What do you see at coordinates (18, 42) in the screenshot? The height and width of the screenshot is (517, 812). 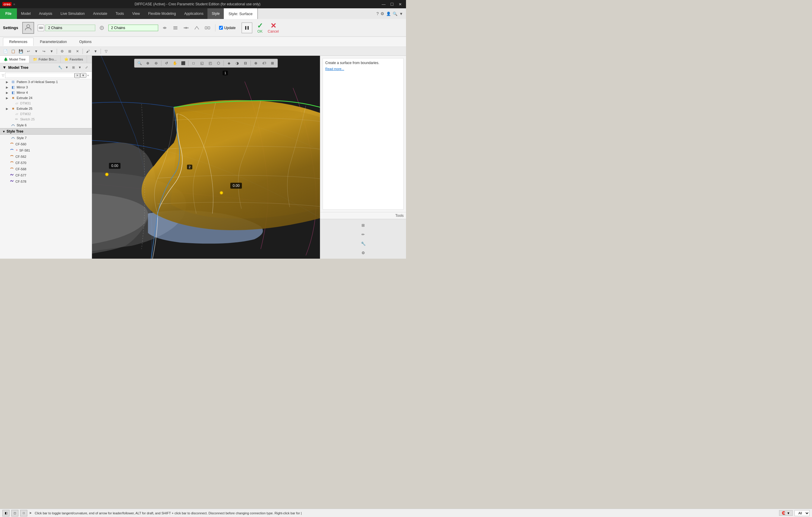 I see `tab-references: References` at bounding box center [18, 42].